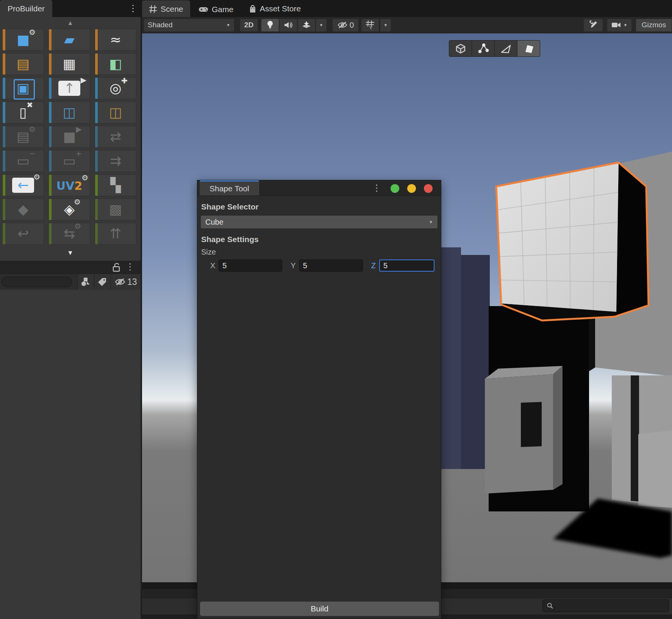 The height and width of the screenshot is (619, 672). Describe the element at coordinates (116, 113) in the screenshot. I see `probuilder-tool-open-face-brown: ◫` at that location.